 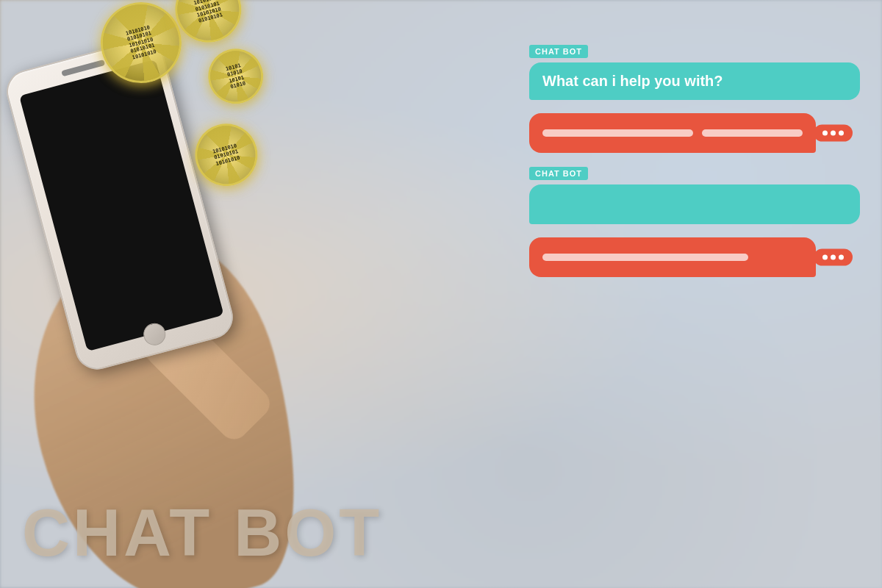 I want to click on gear-4: 101010100101010110101010, so click(x=226, y=155).